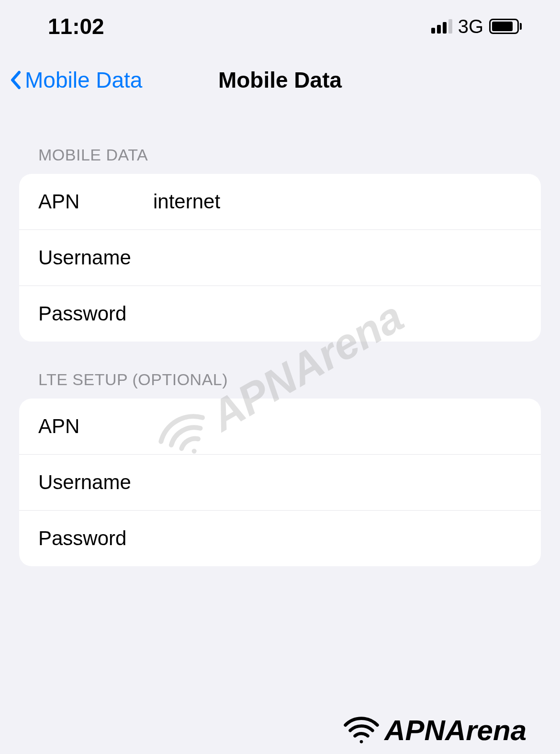 This screenshot has height=754, width=560. What do you see at coordinates (337, 538) in the screenshot?
I see `lte-password-input` at bounding box center [337, 538].